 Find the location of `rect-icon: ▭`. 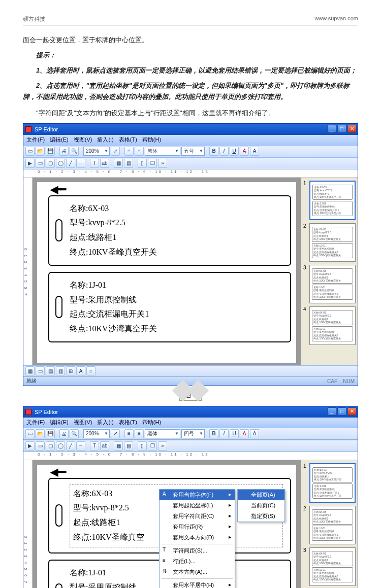

rect-icon: ▭ is located at coordinates (40, 163).